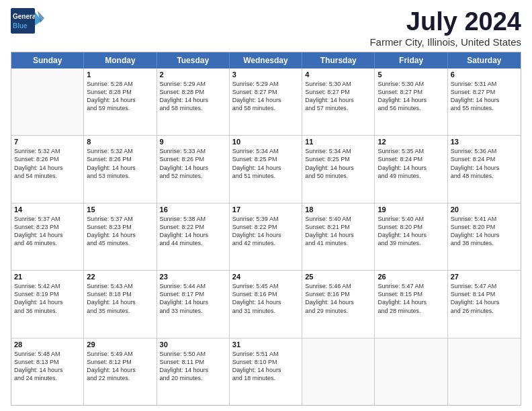  What do you see at coordinates (484, 142) in the screenshot?
I see `day-number: 13` at bounding box center [484, 142].